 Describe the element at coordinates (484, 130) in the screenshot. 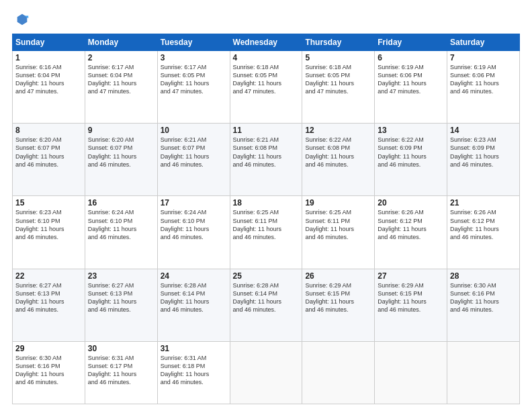

I see `day-number: 14` at that location.